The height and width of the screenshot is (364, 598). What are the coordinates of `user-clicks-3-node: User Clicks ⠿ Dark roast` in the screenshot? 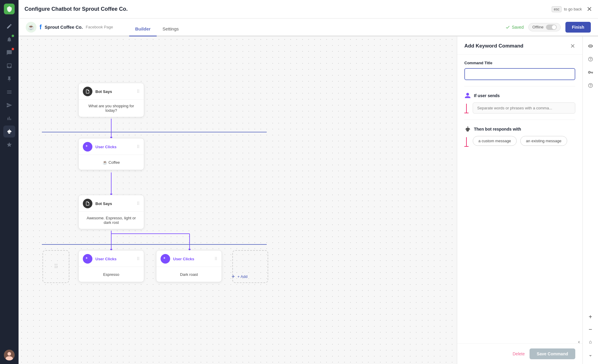 It's located at (189, 266).